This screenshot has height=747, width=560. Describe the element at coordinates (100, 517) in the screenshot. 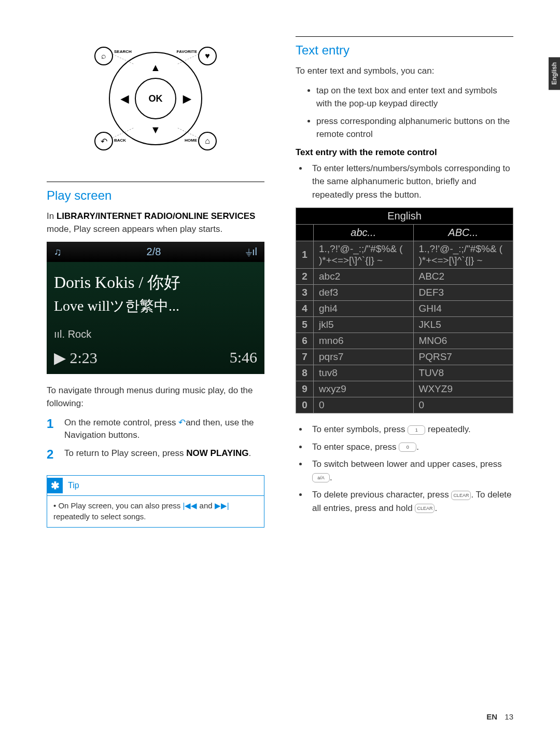

I see `tip-c: repeatedly to select songs.` at that location.